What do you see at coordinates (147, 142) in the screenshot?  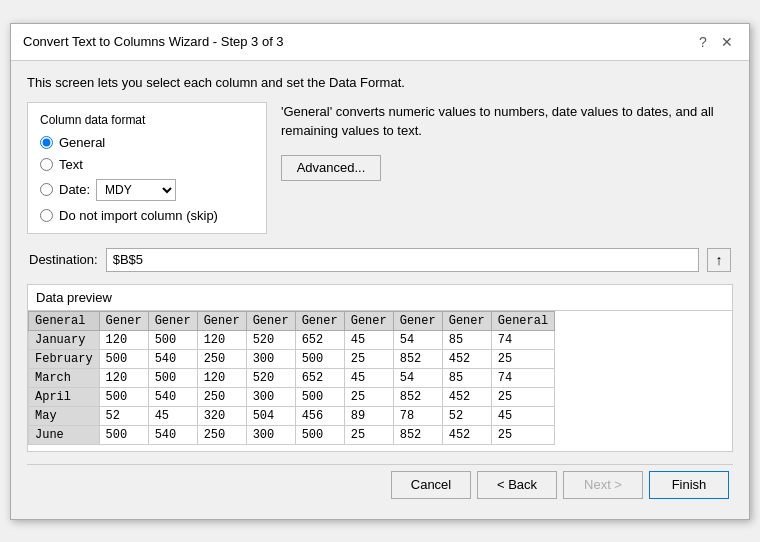 I see `radio-general: General` at bounding box center [147, 142].